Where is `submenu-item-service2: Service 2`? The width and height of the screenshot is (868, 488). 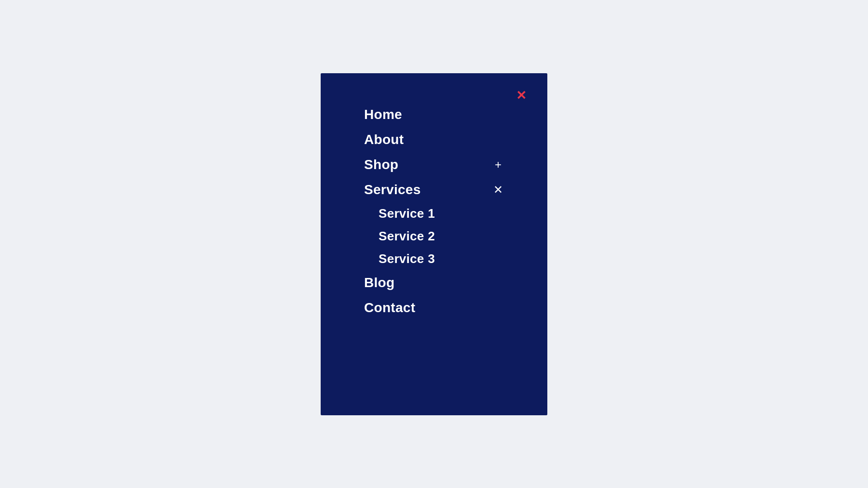 submenu-item-service2: Service 2 is located at coordinates (441, 236).